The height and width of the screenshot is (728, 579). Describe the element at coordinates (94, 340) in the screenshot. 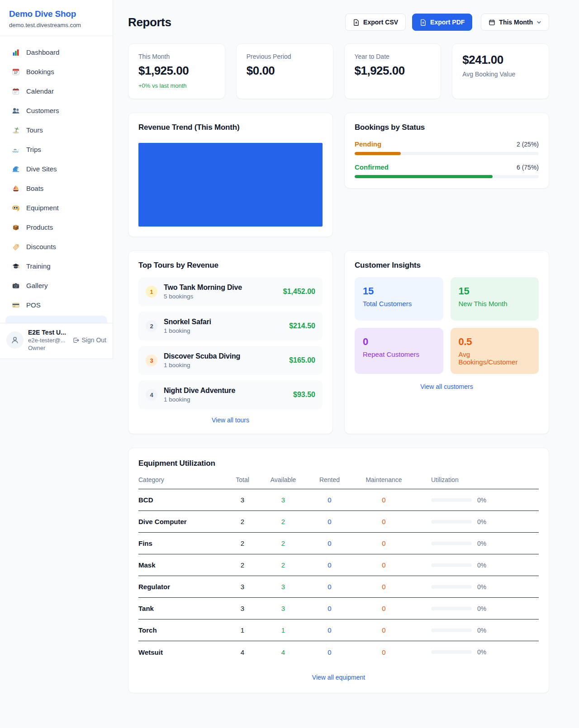

I see `sign-out-label: Sign Out` at that location.